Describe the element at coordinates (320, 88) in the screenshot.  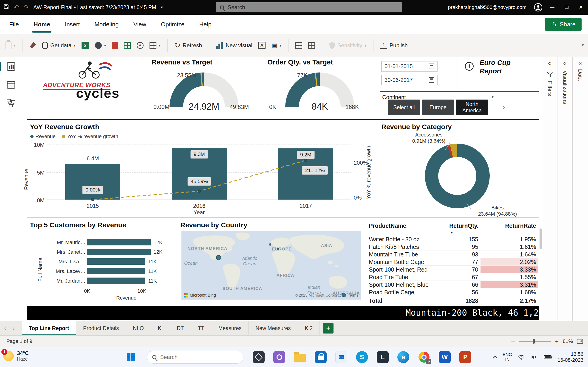
I see `order-qty-gauge-visual: Order Qty. vs Target 77K 0K 84K 168K` at that location.